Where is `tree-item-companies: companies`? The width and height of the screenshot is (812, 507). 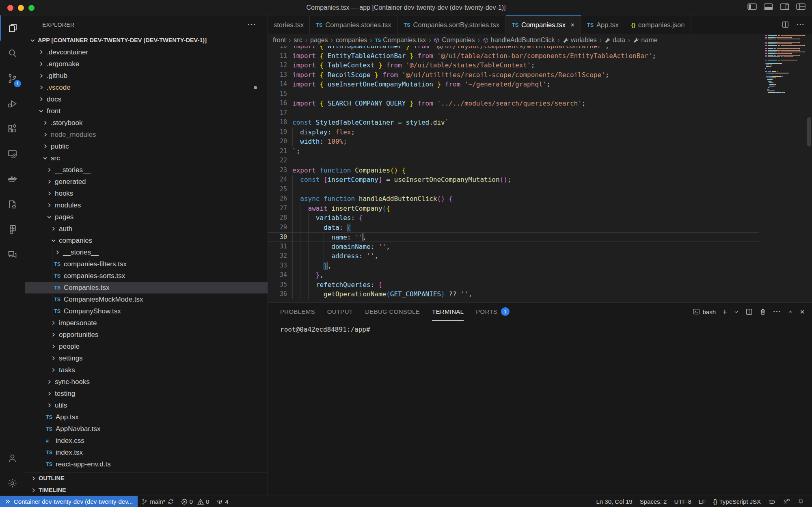
tree-item-companies: companies is located at coordinates (146, 240).